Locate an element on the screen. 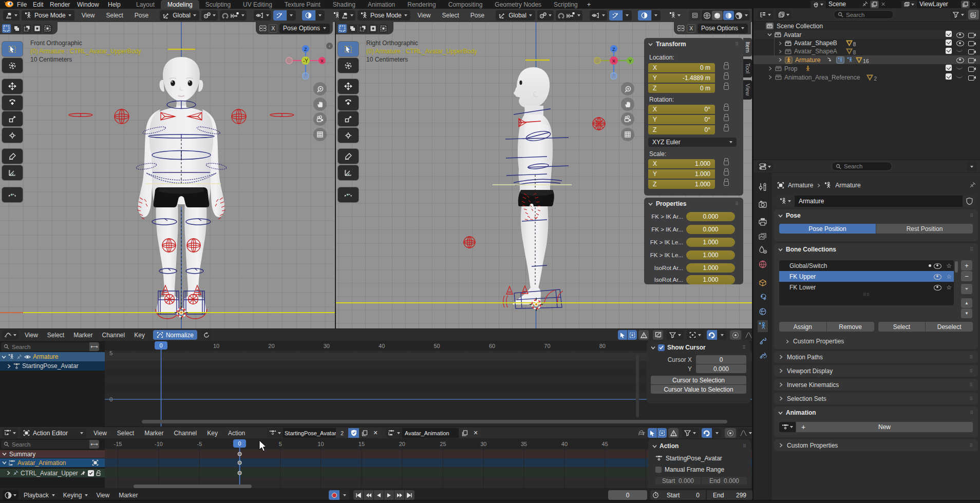  svg-text: -10 is located at coordinates (159, 444).